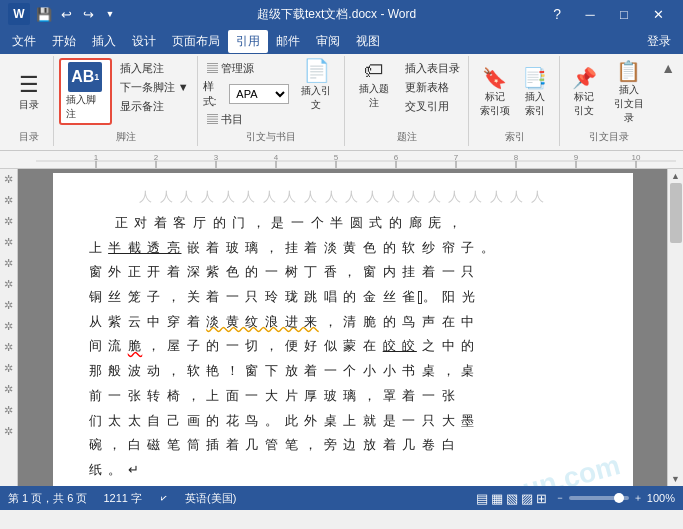 The width and height of the screenshot is (683, 529). I want to click on mark-citation-button: 📌 标记引文, so click(584, 93).